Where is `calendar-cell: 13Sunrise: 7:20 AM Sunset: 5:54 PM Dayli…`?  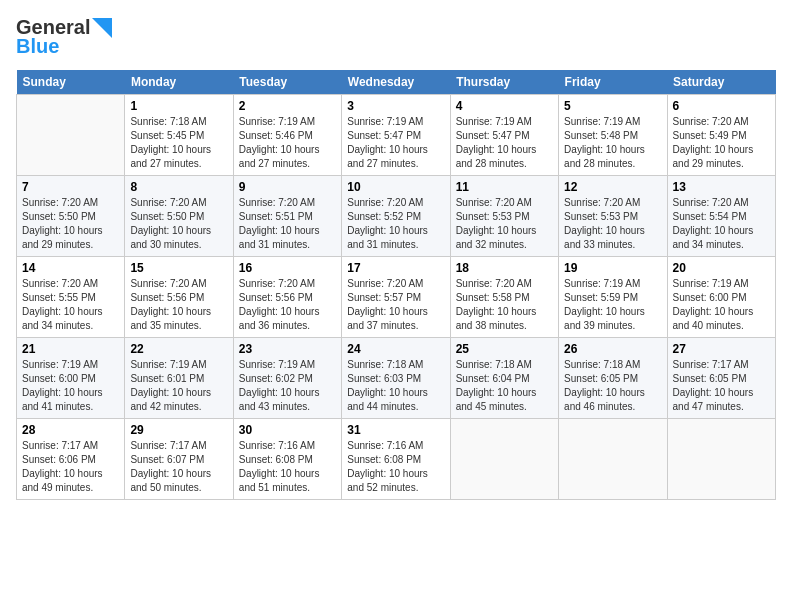 calendar-cell: 13Sunrise: 7:20 AM Sunset: 5:54 PM Dayli… is located at coordinates (721, 216).